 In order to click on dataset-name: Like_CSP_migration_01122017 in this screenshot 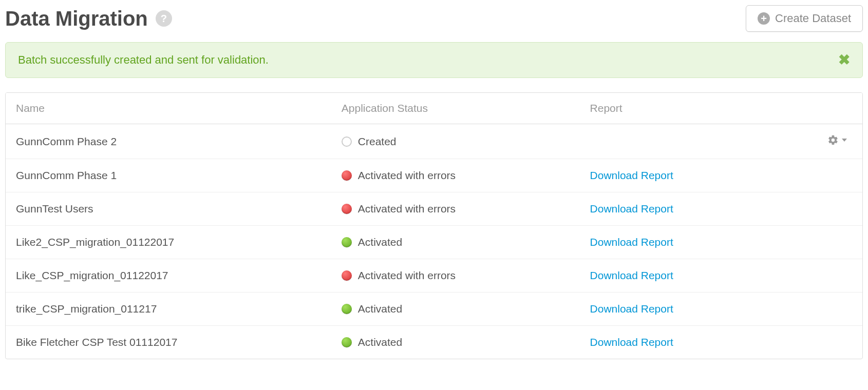, I will do `click(168, 276)`.